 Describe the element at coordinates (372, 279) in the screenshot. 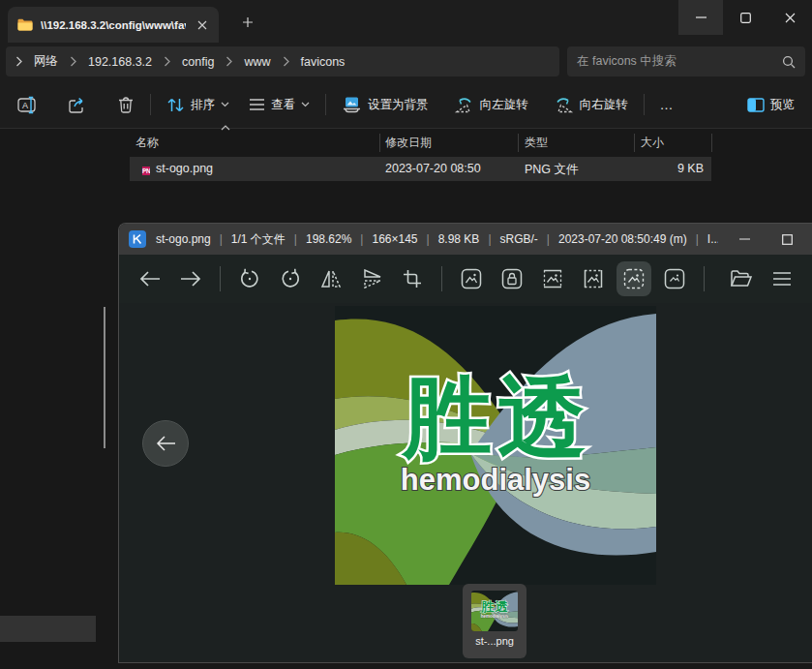

I see `flip-vertical-button` at that location.